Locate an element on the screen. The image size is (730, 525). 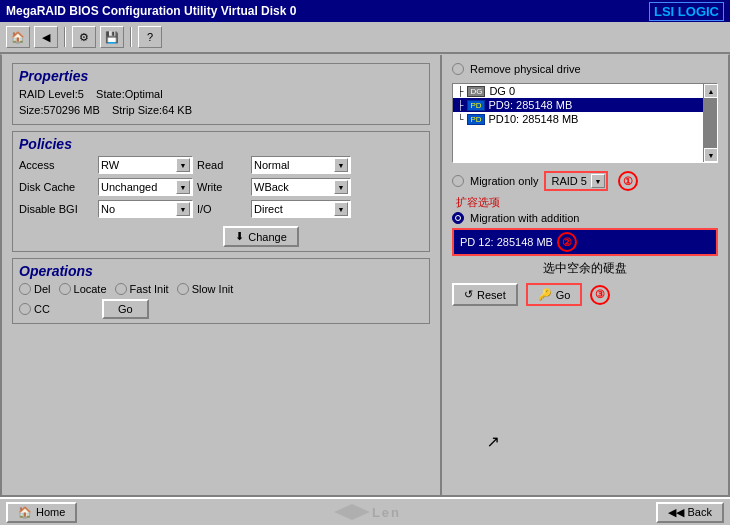
disable-bgi-label: Disable BGI is located at coordinates (56, 209).